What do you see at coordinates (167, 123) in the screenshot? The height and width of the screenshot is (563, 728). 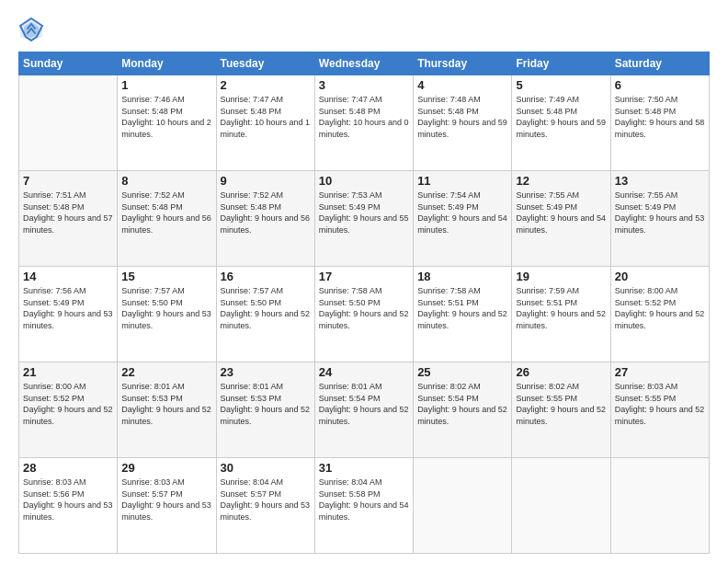 I see `calendar-cell: 1Sunrise: 7:46 AMSunset: 5:48 PMDaylight…` at bounding box center [167, 123].